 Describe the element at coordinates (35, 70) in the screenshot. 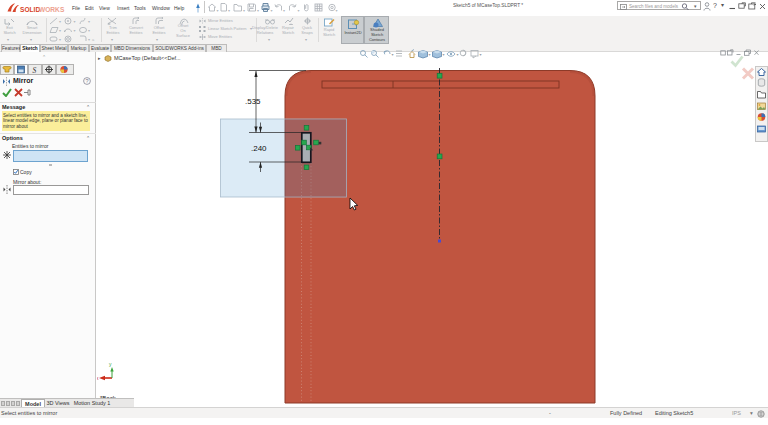

I see `svg-text: S` at that location.